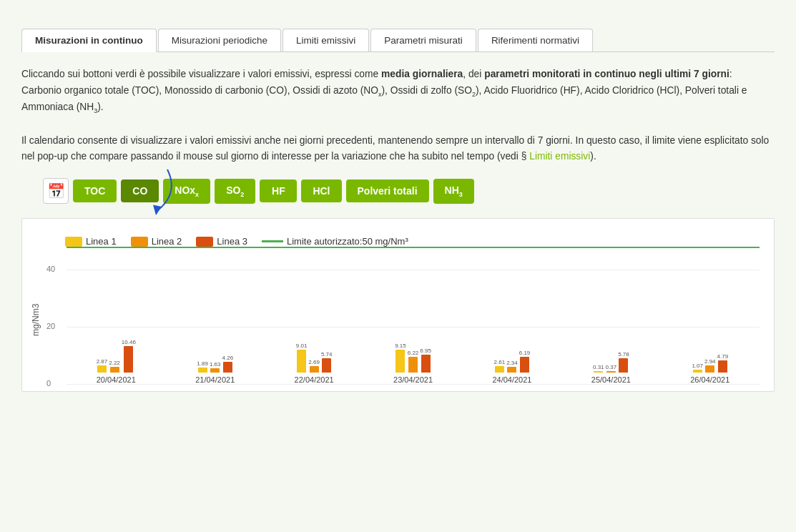 The height and width of the screenshot is (532, 796). Describe the element at coordinates (315, 363) in the screenshot. I see `day-group-2: 9.012.695.7422/04/2021` at that location.